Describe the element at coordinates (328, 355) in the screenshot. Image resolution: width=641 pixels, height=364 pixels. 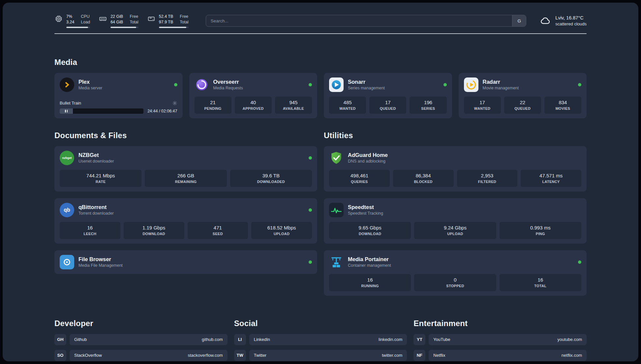
I see `bookmark-pill: Twitter twitter.com` at that location.